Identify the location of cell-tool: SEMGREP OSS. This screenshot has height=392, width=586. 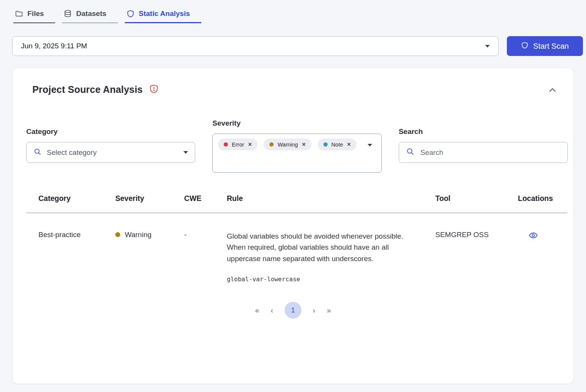
(476, 257).